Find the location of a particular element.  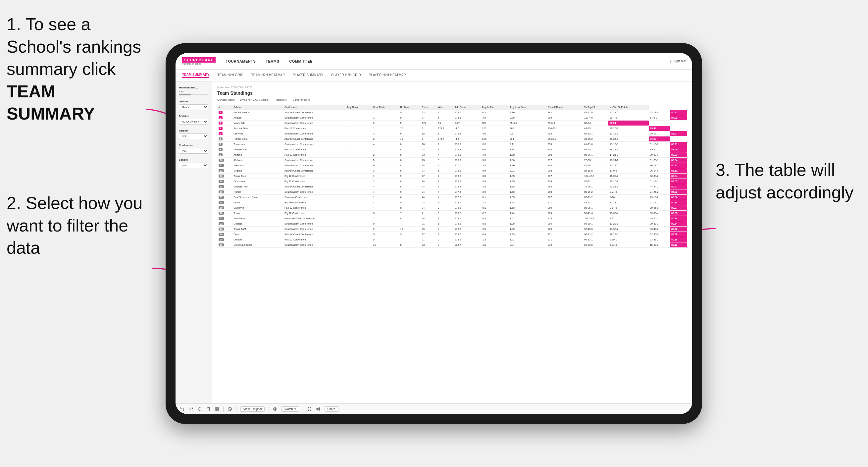

instruction-step1-text: 1. To see a School's rankings summary cl… is located at coordinates (74, 46).